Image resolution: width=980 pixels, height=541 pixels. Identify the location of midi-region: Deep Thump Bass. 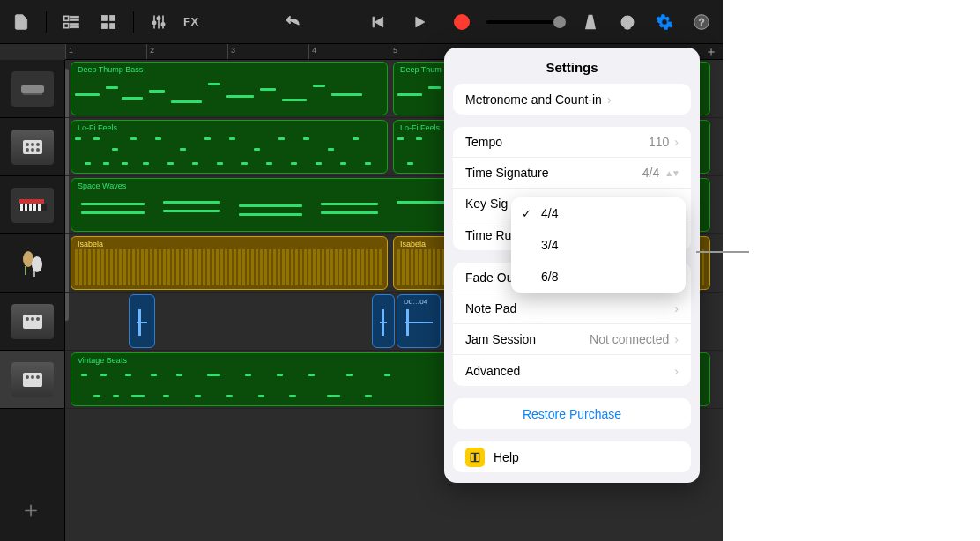
(229, 88).